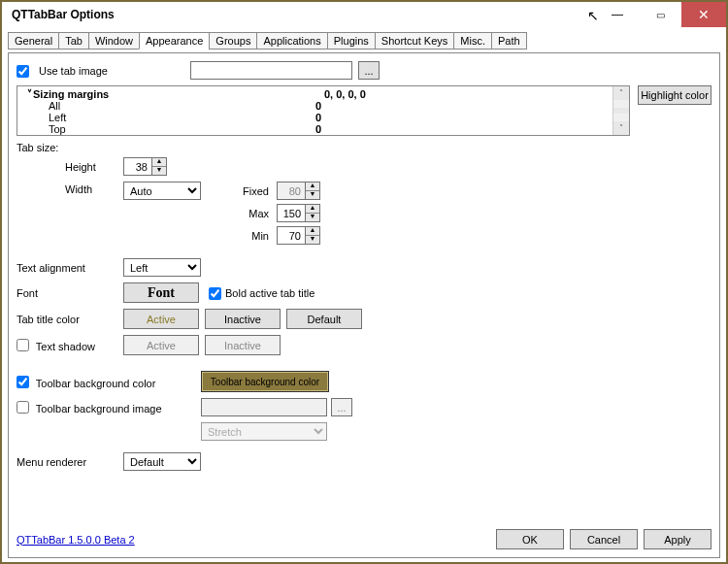 This screenshot has height=564, width=728. What do you see at coordinates (473, 41) in the screenshot?
I see `tab-misc: Misc.` at bounding box center [473, 41].